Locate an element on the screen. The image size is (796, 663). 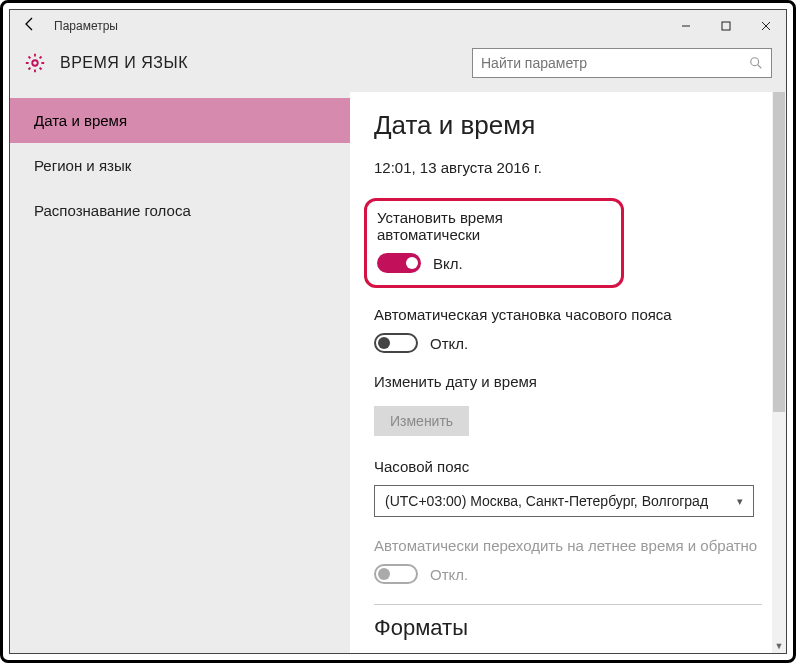
sidebar-item-label: Дата и время is located at coordinates (80, 120).